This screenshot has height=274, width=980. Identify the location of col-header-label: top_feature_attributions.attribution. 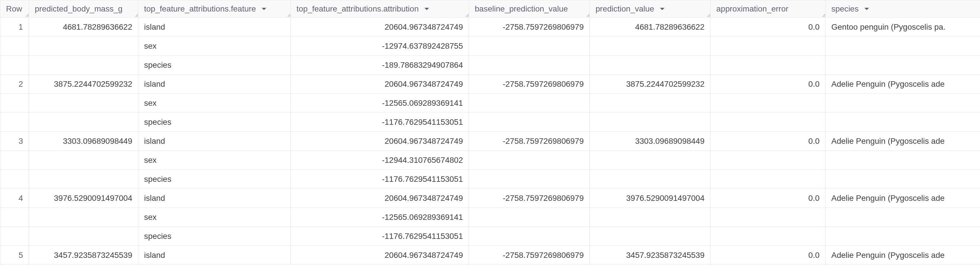
(358, 9).